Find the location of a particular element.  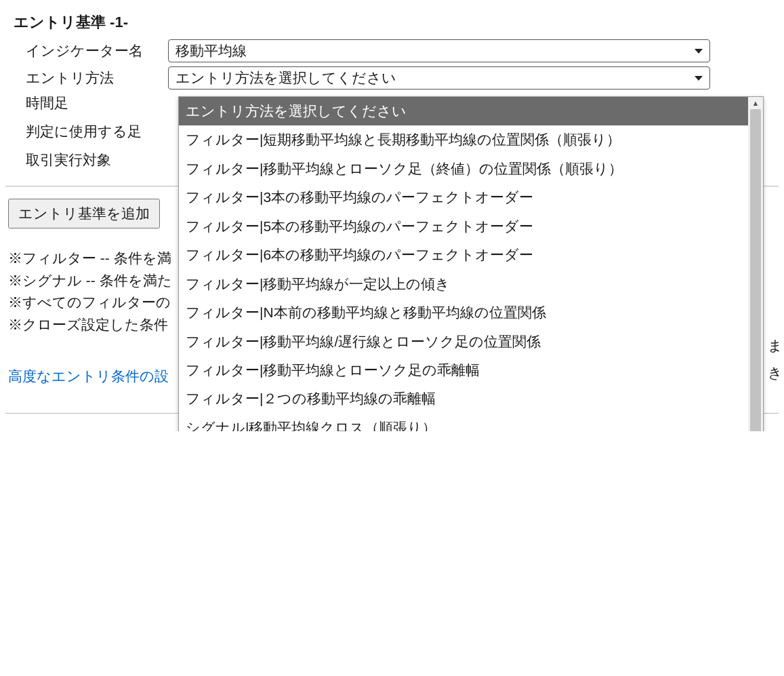

label-exec-target: 取引実行対象 is located at coordinates (97, 160).